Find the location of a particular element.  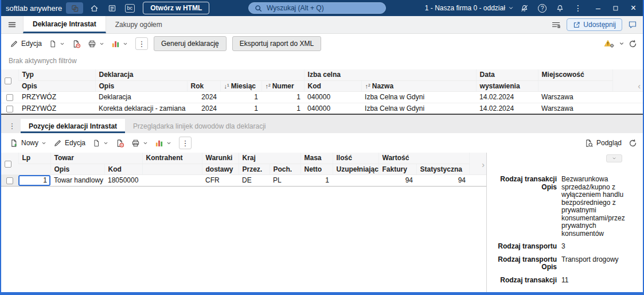

more-menu-button: ⋮ is located at coordinates (578, 8).